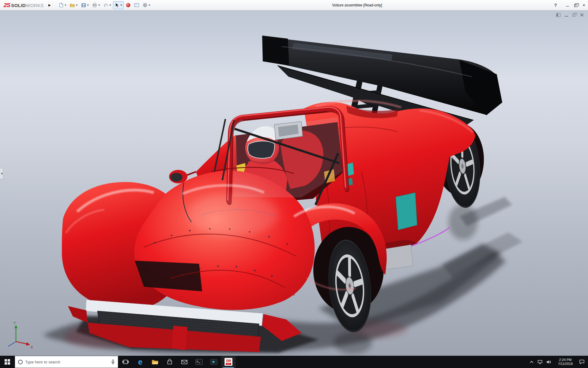 This screenshot has width=588, height=368. I want to click on windows-taskbar: e SW 2017, so click(294, 362).